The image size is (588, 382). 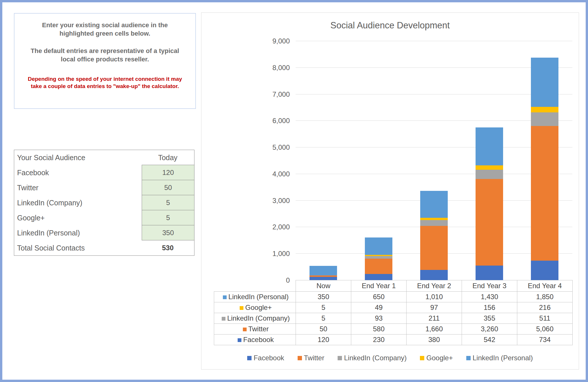 What do you see at coordinates (105, 83) in the screenshot?
I see `instruction-warning: Depending on the speed of your internet …` at bounding box center [105, 83].